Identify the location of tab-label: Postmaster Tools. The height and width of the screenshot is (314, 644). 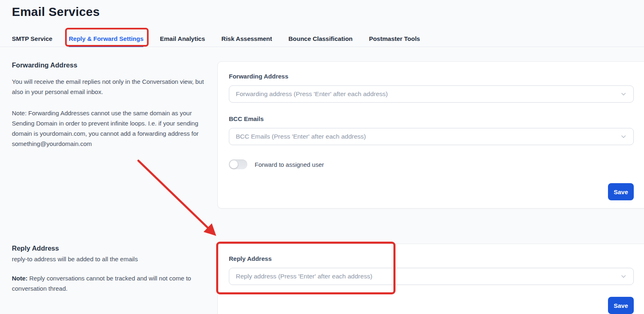
(395, 38).